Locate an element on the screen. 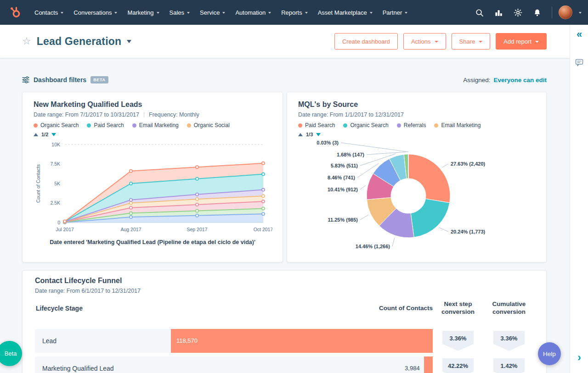 This screenshot has height=373, width=588. nav-item-service: Service is located at coordinates (212, 13).